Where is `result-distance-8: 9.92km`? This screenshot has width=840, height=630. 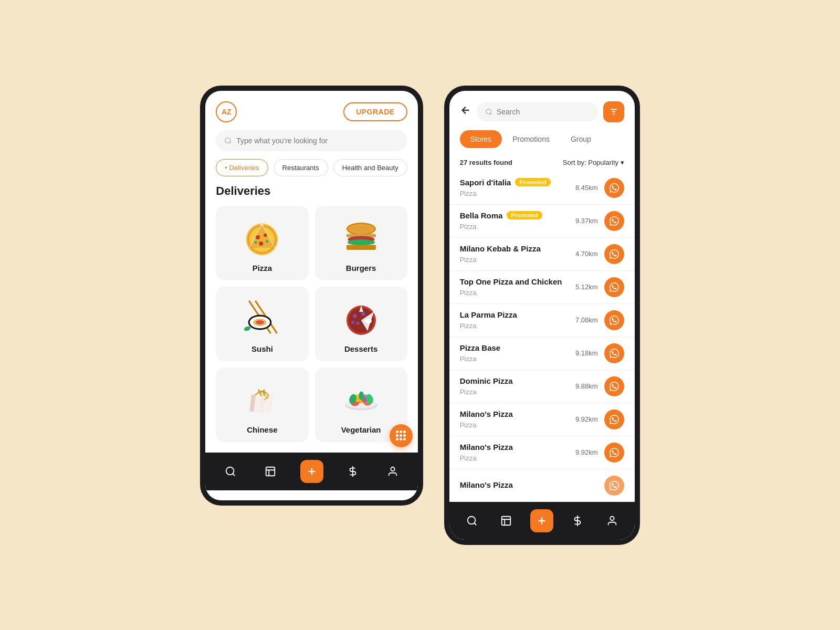 result-distance-8: 9.92km is located at coordinates (587, 453).